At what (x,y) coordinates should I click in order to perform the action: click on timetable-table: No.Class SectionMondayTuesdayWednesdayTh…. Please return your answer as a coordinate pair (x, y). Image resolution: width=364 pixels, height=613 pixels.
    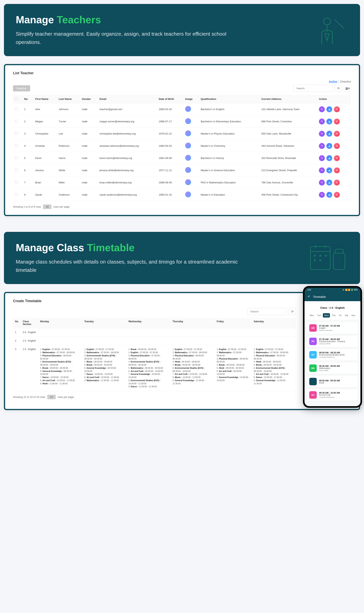
    Looking at the image, I should click on (155, 354).